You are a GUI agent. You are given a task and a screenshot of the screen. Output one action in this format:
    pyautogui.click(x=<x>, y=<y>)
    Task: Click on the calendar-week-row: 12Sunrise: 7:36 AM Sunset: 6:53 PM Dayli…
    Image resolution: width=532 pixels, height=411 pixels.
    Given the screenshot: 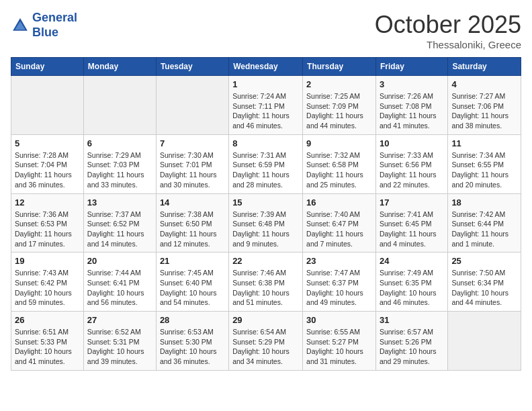 What is the action you would take?
    pyautogui.click(x=266, y=223)
    